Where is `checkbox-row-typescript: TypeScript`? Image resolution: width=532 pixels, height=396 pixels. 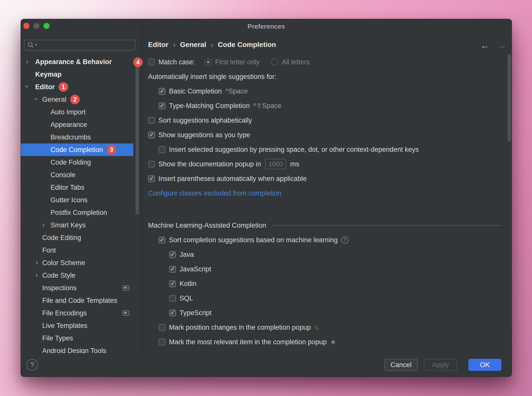 checkbox-row-typescript: TypeScript is located at coordinates (325, 313).